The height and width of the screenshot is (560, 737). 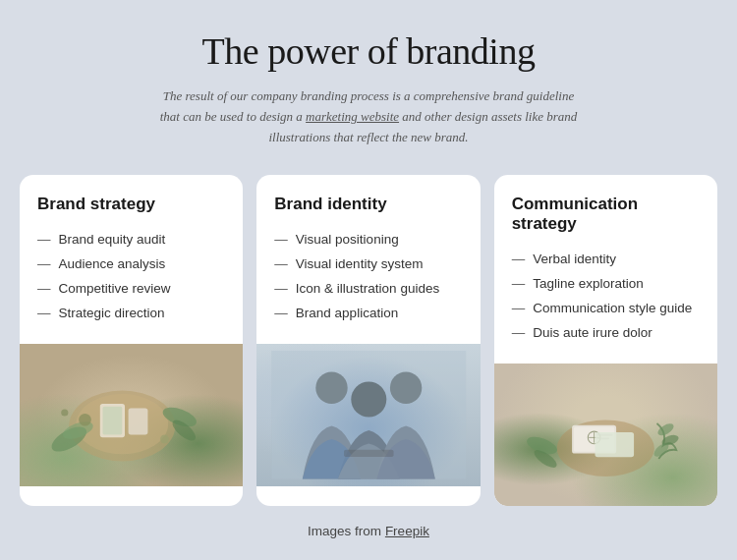 I want to click on list-item: Competitive review, so click(x=132, y=289).